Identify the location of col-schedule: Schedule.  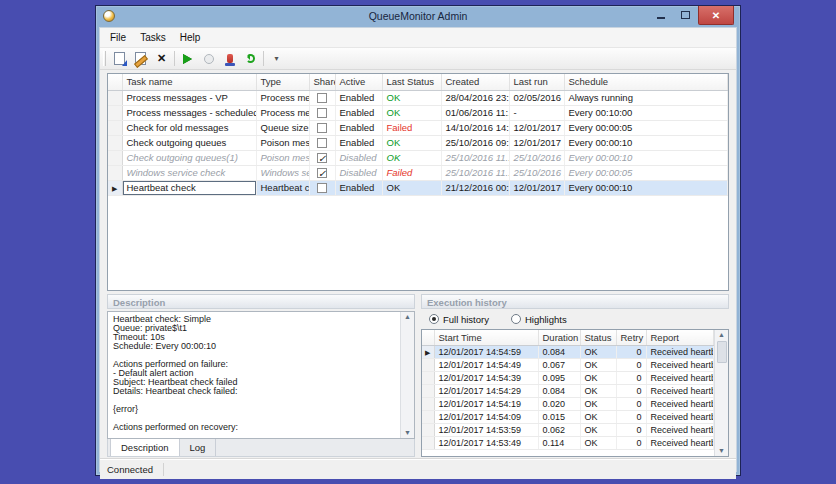
(646, 82).